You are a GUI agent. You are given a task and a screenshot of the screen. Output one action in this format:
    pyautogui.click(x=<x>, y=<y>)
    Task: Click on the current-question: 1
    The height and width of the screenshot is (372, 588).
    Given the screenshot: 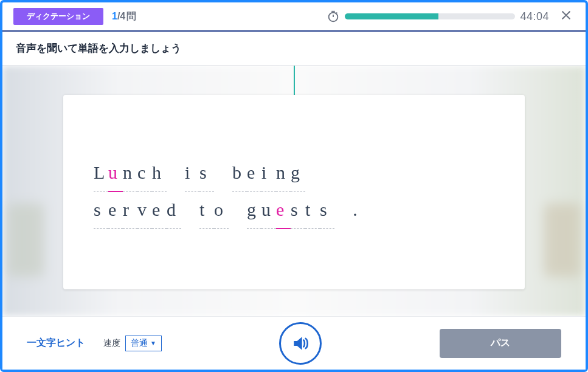 What is the action you would take?
    pyautogui.click(x=114, y=16)
    